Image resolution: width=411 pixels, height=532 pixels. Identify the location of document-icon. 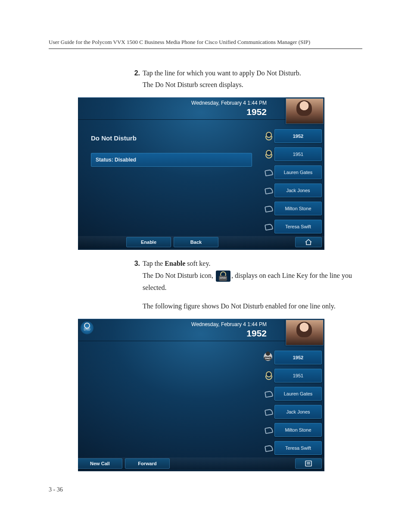
(308, 464).